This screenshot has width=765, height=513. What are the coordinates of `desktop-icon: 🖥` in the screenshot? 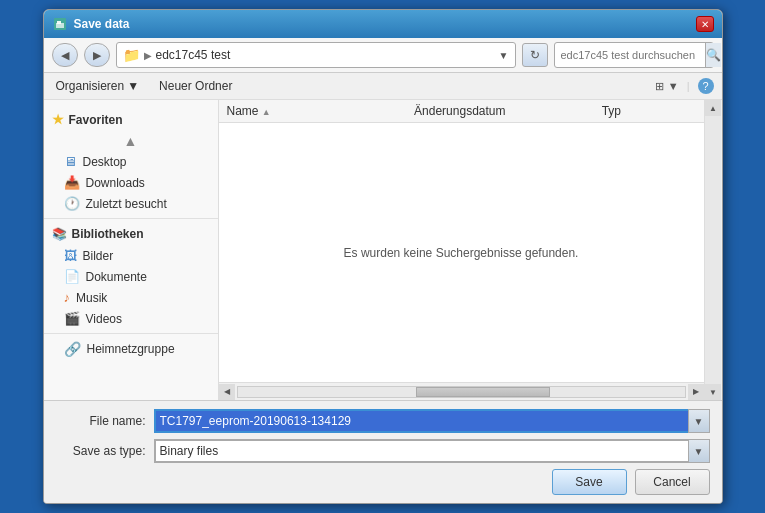 It's located at (70, 162).